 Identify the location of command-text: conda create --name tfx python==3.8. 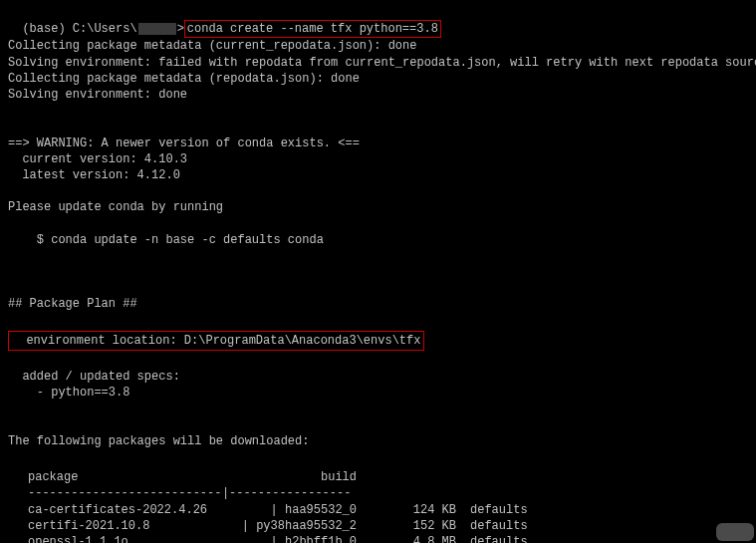
(313, 29).